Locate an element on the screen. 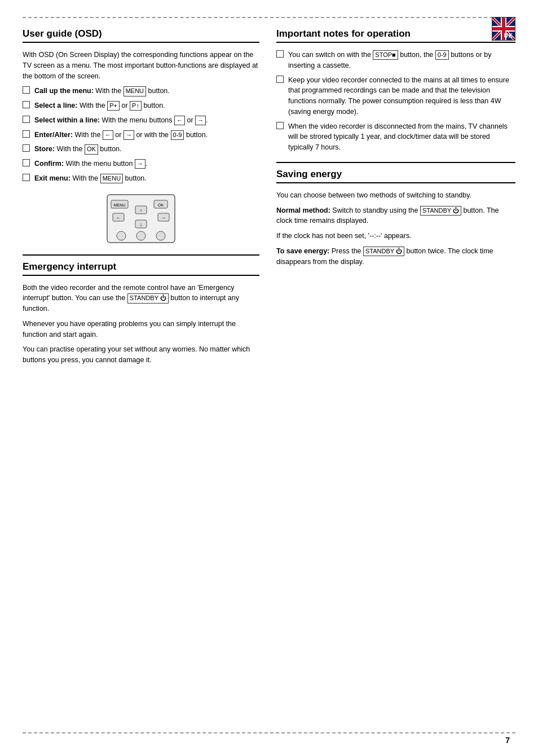 This screenshot has width=538, height=756. osd-item-selectline: Select a line: With the P+ or P↑ button. is located at coordinates (141, 106).